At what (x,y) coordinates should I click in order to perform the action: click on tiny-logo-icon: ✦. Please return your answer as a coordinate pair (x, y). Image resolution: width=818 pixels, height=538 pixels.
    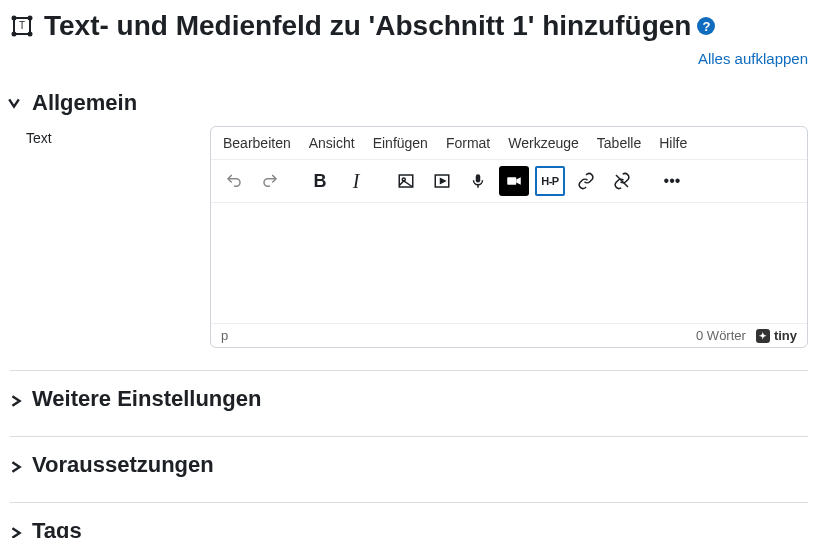
    Looking at the image, I should click on (763, 336).